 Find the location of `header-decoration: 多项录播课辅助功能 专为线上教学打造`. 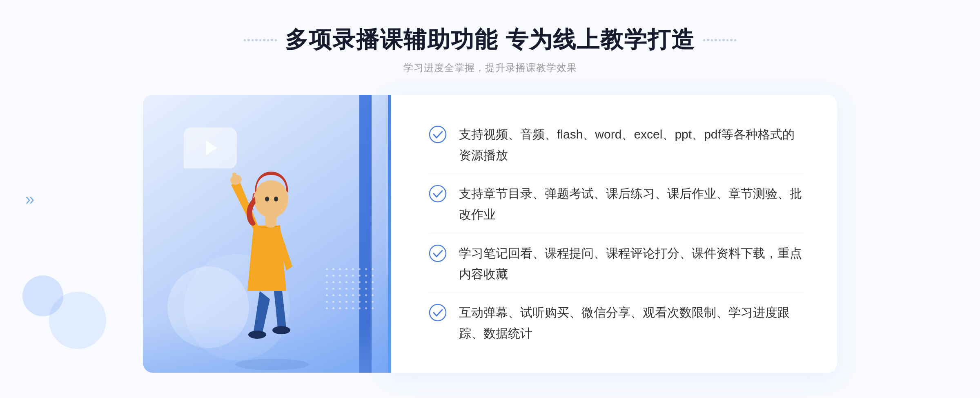

header-decoration: 多项录播课辅助功能 专为线上教学打造 is located at coordinates (490, 40).